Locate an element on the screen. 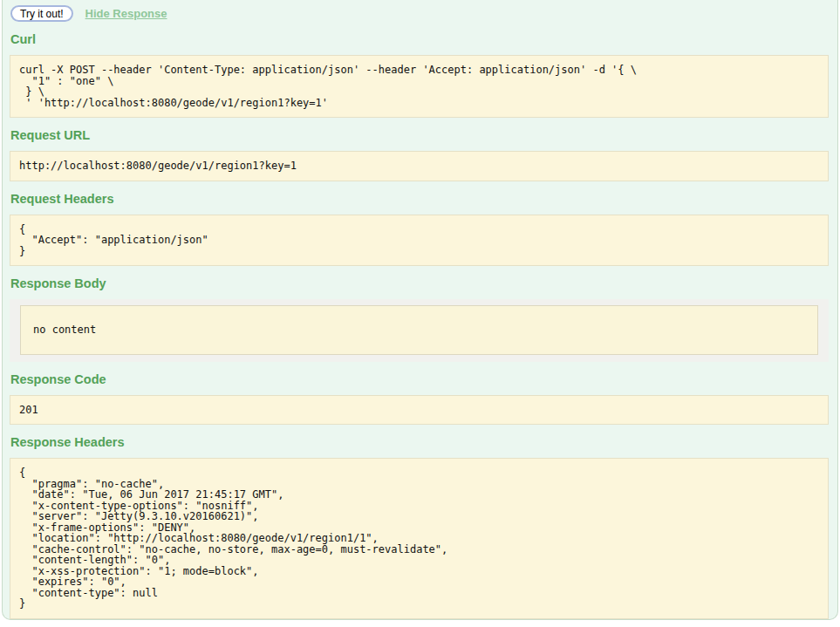 The height and width of the screenshot is (627, 840). request-headers-block: { "Accept": "application/json" } is located at coordinates (419, 241).